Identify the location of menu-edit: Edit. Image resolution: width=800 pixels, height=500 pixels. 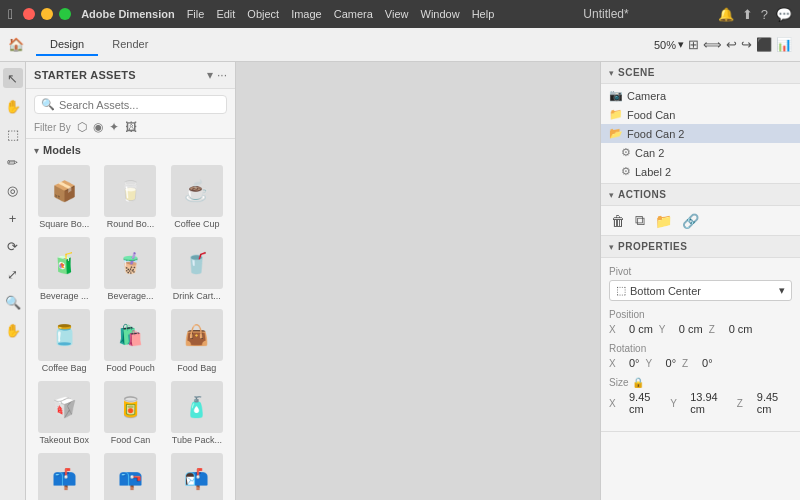
(226, 14).